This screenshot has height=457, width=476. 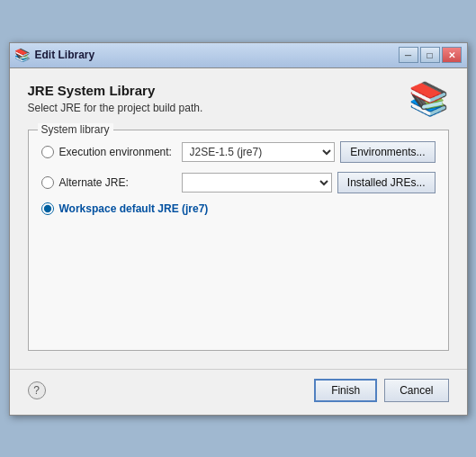 I want to click on execution-env-label: Execution environment:, so click(x=118, y=152).